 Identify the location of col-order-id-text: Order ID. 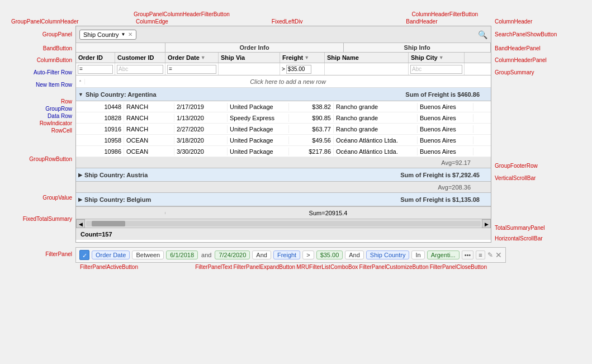
(91, 58).